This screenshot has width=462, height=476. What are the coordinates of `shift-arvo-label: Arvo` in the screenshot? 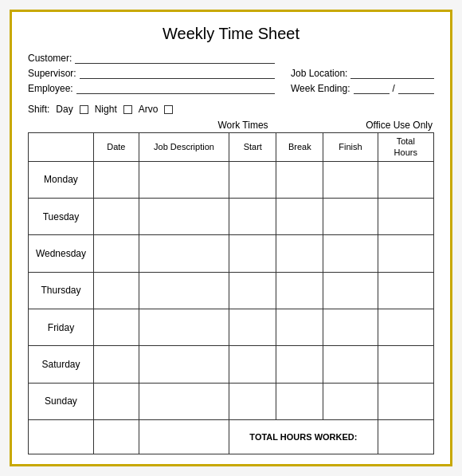 It's located at (148, 109).